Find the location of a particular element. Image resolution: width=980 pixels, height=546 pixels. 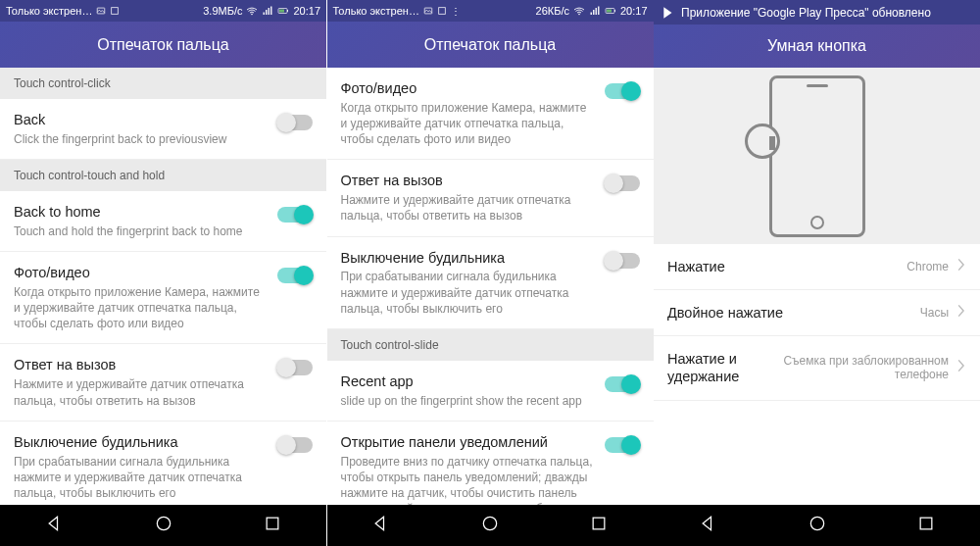

smart-button-row: Нажатие Chrome is located at coordinates (817, 267).